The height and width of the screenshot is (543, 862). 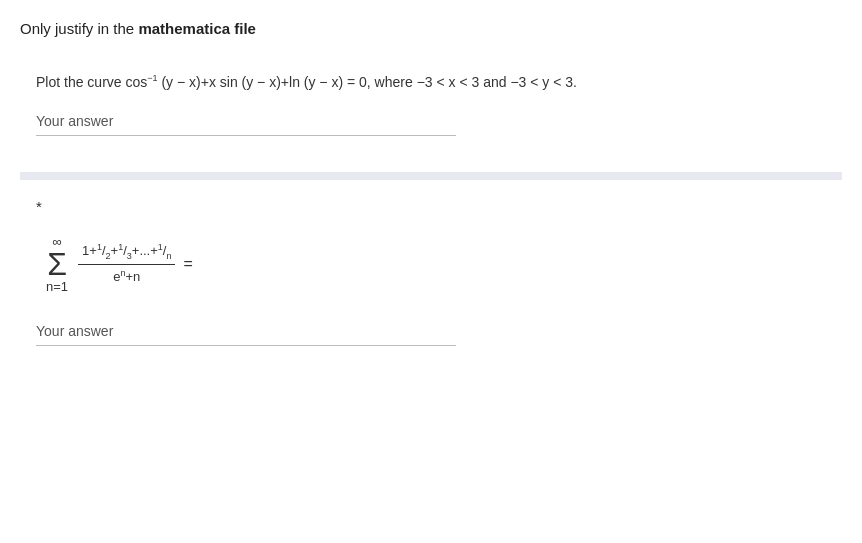 What do you see at coordinates (57, 264) in the screenshot?
I see `sigma-symbol: Σ` at bounding box center [57, 264].